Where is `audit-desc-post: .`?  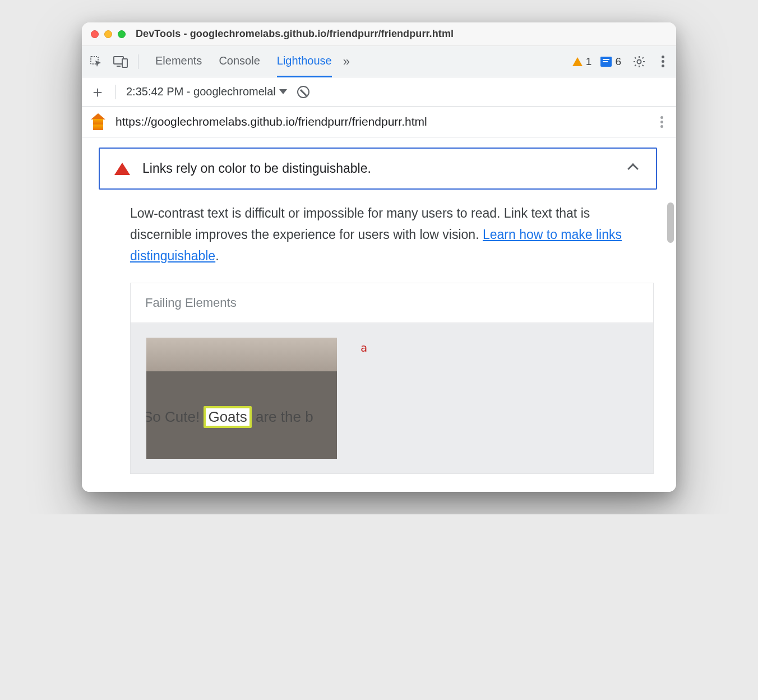
audit-desc-post: . is located at coordinates (217, 256).